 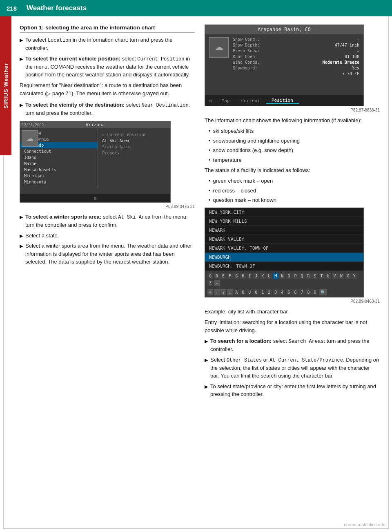 What do you see at coordinates (284, 266) in the screenshot?
I see `nyc-city-7: NEWBURGH, TOWN OF` at bounding box center [284, 266].